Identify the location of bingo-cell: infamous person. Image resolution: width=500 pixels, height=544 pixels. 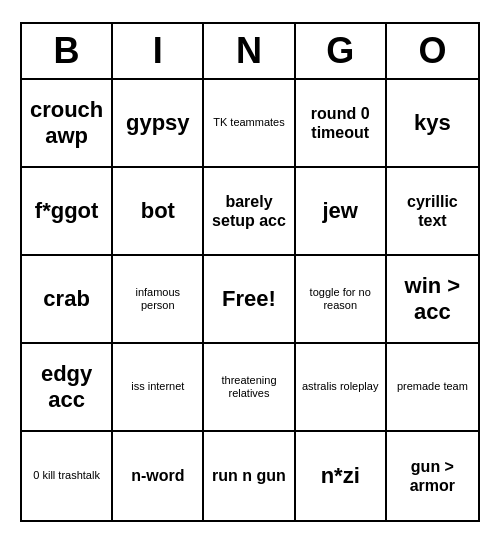
(158, 300).